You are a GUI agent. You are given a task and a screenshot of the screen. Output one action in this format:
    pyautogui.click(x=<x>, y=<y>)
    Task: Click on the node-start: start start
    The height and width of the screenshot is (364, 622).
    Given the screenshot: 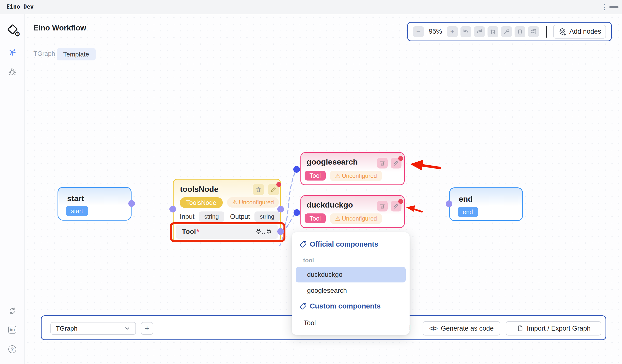 What is the action you would take?
    pyautogui.click(x=95, y=204)
    